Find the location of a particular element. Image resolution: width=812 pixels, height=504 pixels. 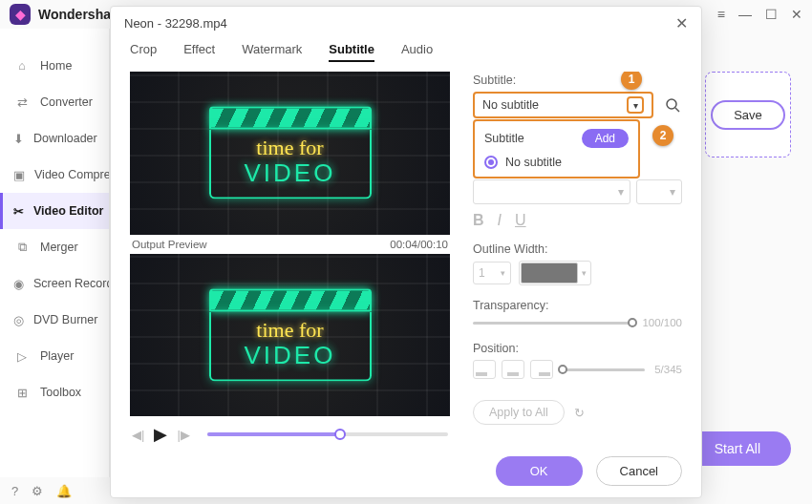

color-swatch is located at coordinates (549, 273).